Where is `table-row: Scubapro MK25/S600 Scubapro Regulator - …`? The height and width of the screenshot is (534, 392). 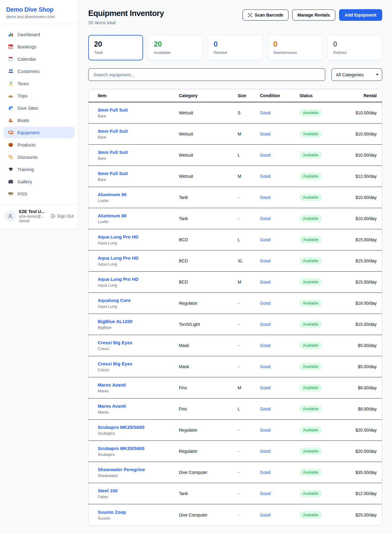
table-row: Scubapro MK25/S600 Scubapro Regulator - … is located at coordinates (235, 451).